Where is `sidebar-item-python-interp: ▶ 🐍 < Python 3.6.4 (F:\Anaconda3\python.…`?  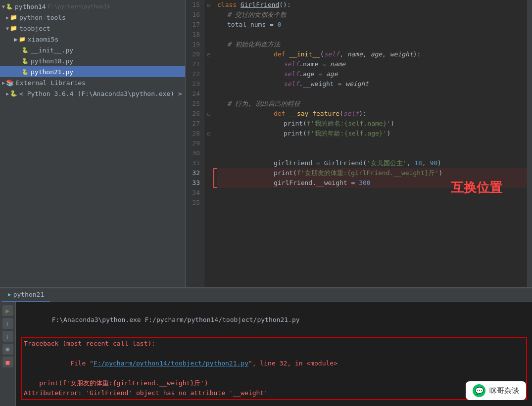
sidebar-item-python-interp: ▶ 🐍 < Python 3.6.4 (F:\Anaconda3\python.… is located at coordinates (93, 93).